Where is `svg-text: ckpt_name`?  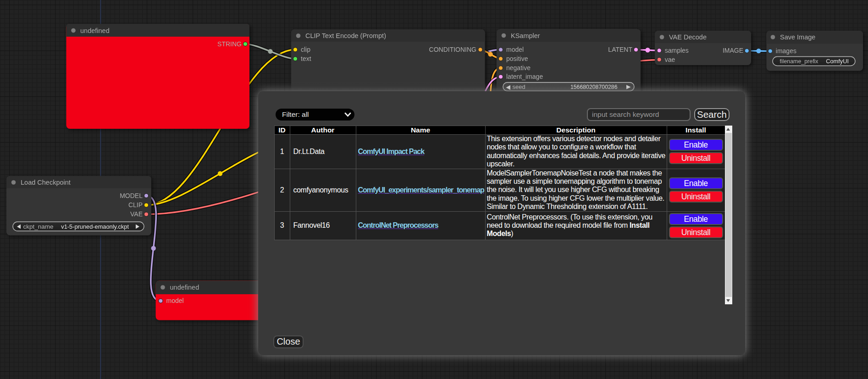
svg-text: ckpt_name is located at coordinates (39, 226).